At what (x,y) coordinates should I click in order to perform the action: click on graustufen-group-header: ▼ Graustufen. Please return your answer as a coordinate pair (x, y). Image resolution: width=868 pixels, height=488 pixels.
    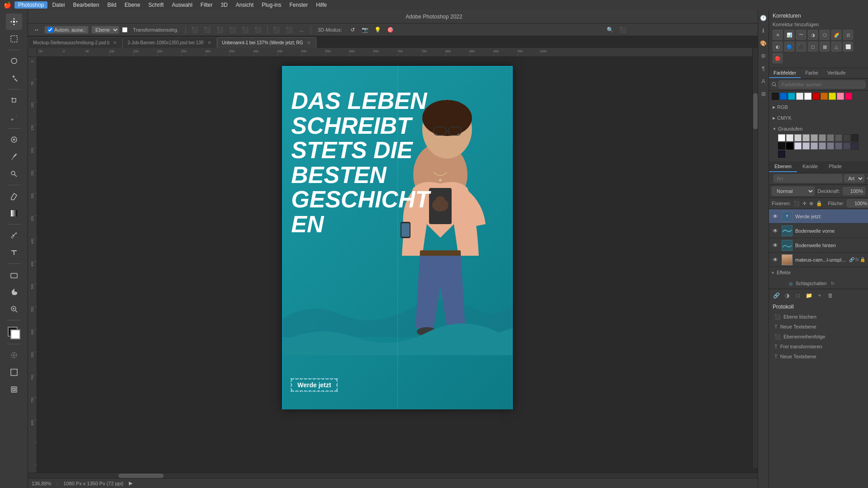
    Looking at the image, I should click on (818, 129).